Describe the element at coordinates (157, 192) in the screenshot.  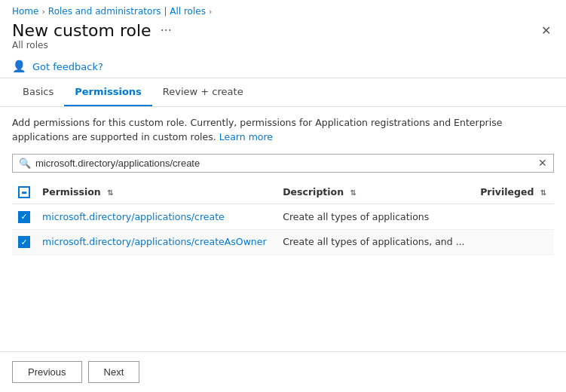
I see `column-permission: Permission ⇅` at that location.